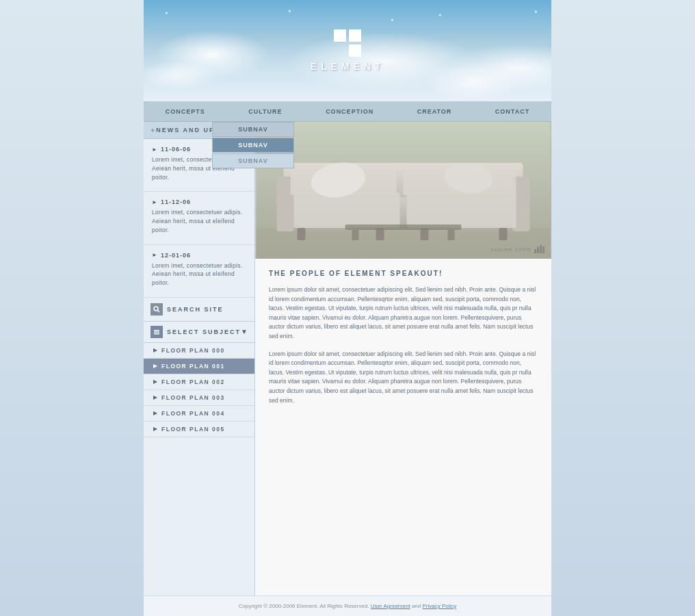 Image resolution: width=695 pixels, height=616 pixels. Describe the element at coordinates (404, 274) in the screenshot. I see `article-title: THE PEOPLE OF ELEMENT SPEAKOUT!` at that location.